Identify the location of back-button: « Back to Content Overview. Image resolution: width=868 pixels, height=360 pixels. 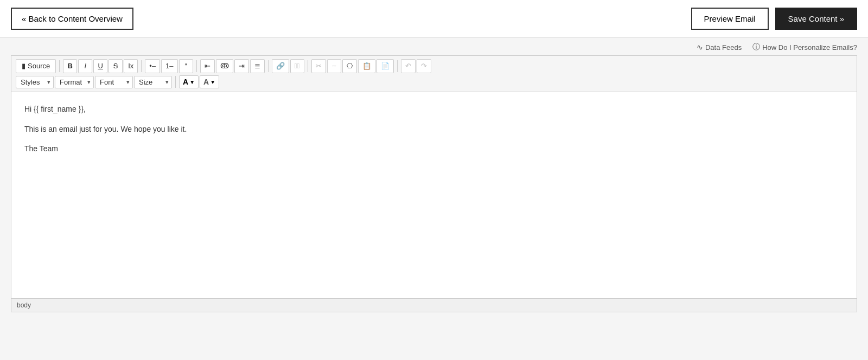
(72, 18).